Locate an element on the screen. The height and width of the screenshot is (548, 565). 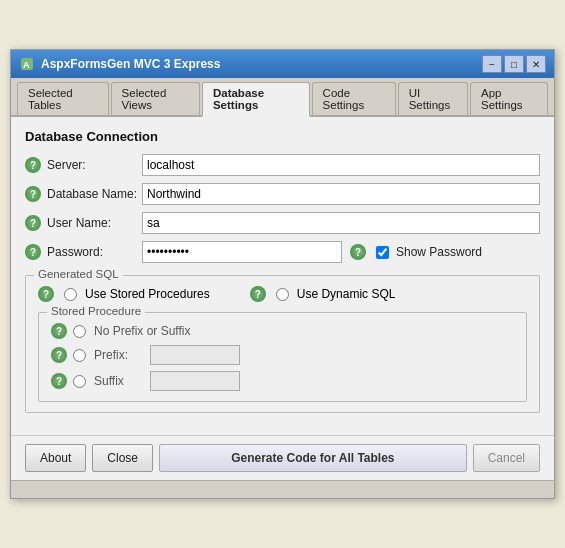
stored-proc-help-icon: ? is located at coordinates (46, 294).